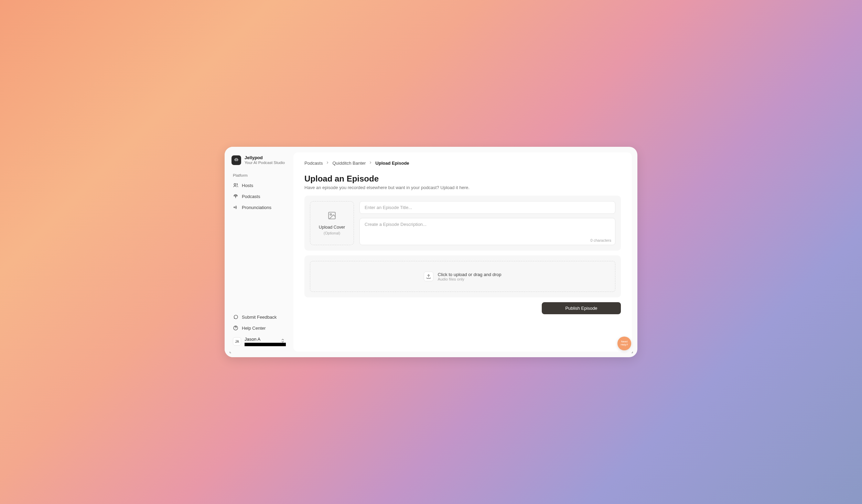 The height and width of the screenshot is (504, 862). What do you see at coordinates (265, 163) in the screenshot?
I see `brand-tagline: Your AI Podcast Studio` at bounding box center [265, 163].